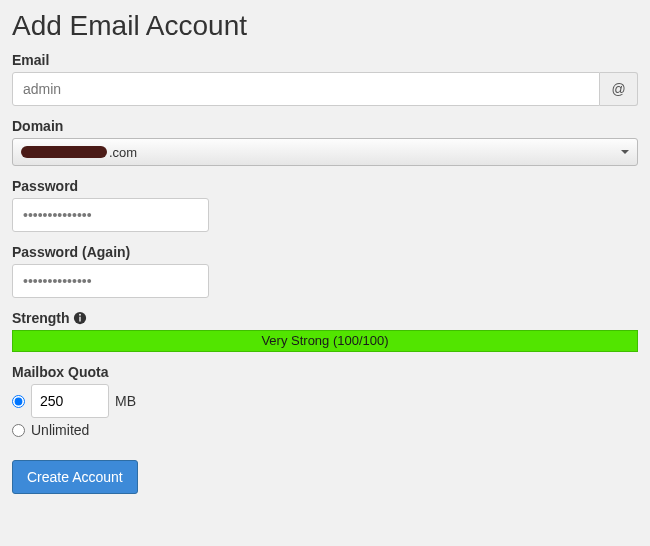 Image resolution: width=650 pixels, height=546 pixels. I want to click on domain-suffix: .com, so click(123, 152).